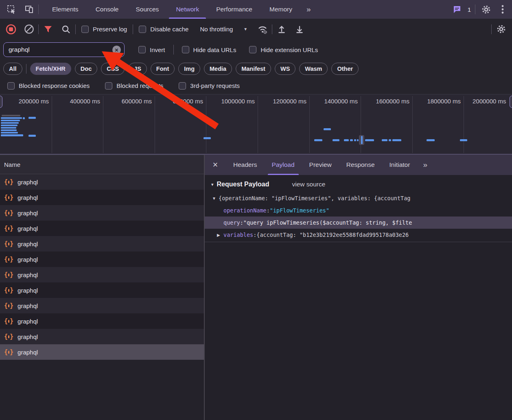 The width and height of the screenshot is (512, 420). What do you see at coordinates (209, 86) in the screenshot?
I see `3rd-party-requests-checkbox: 3rd-party requests` at bounding box center [209, 86].